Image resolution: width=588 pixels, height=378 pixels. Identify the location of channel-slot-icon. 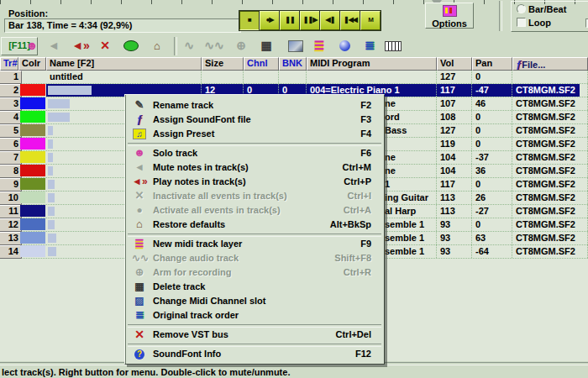
(296, 46).